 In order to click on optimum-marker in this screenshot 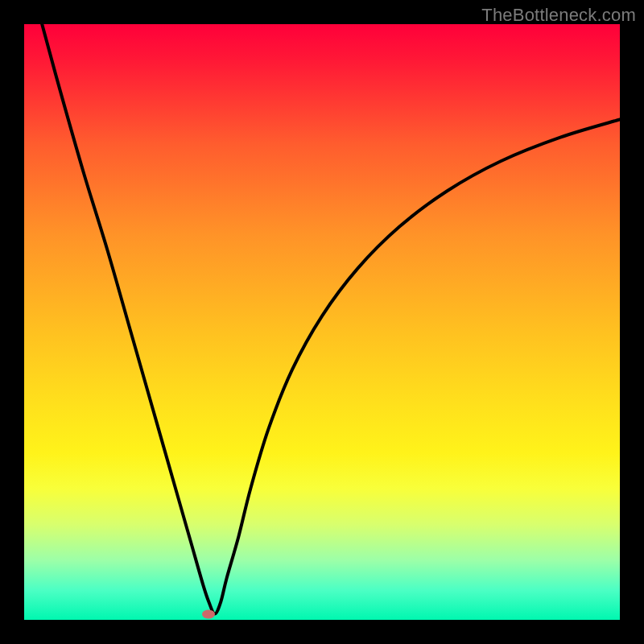, I will do `click(208, 613)`.